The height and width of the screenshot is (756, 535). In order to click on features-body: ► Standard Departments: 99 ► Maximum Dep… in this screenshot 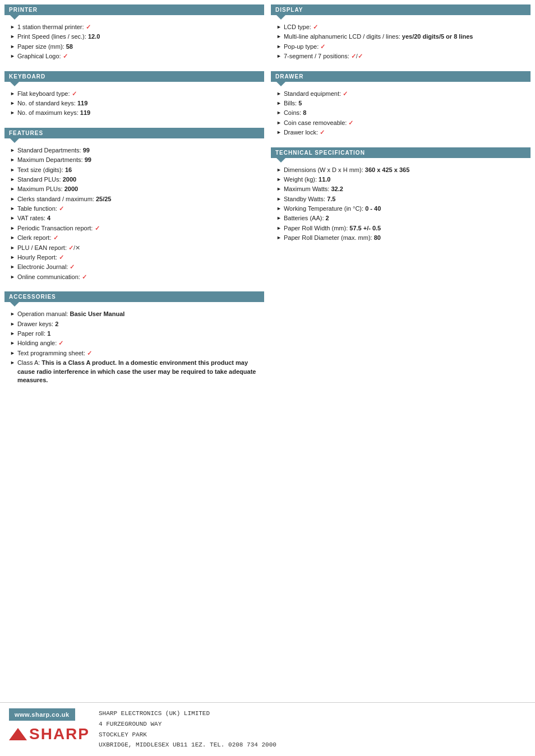, I will do `click(135, 214)`.